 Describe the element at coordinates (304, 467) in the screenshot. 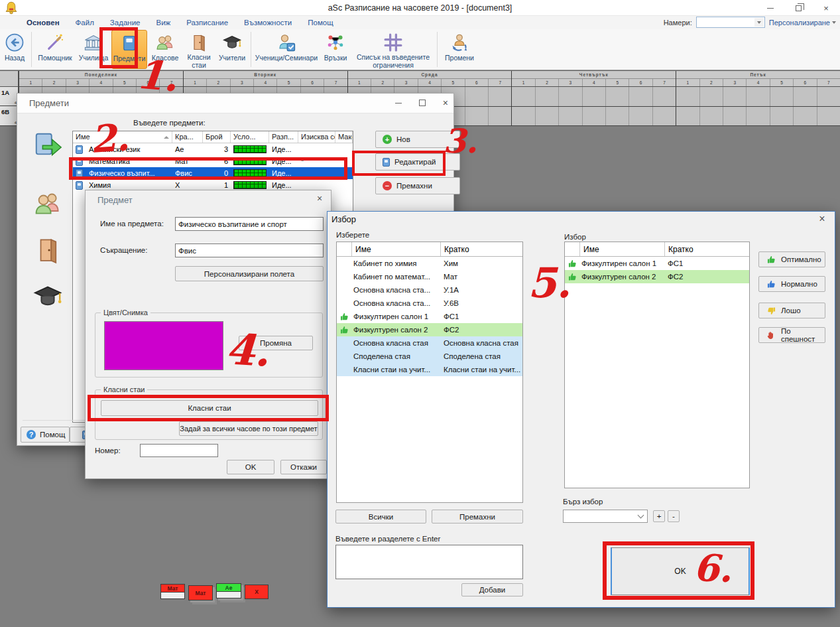

I see `subject-cancel-button: Откажи` at that location.